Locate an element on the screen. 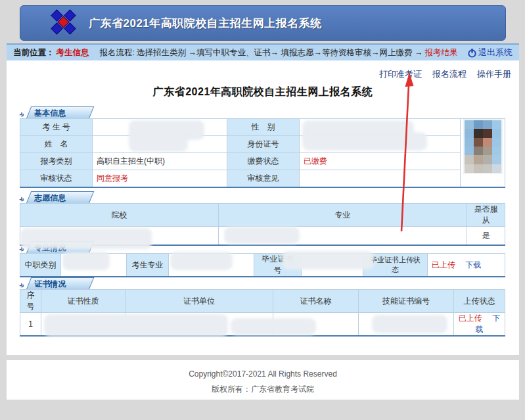  audit-status-value: 同意报考 is located at coordinates (160, 179).